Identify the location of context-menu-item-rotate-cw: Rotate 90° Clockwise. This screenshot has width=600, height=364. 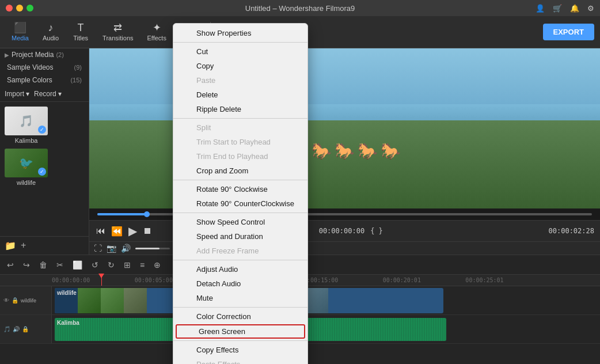
(241, 189).